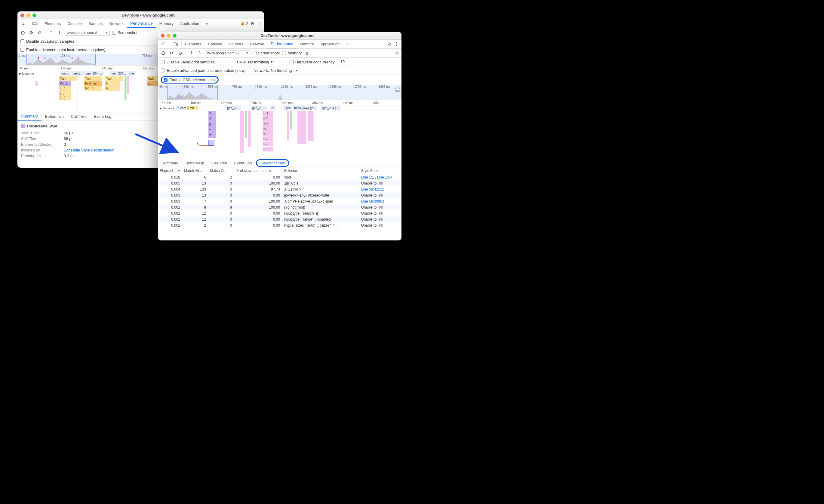  What do you see at coordinates (259, 108) in the screenshot?
I see `net-pill: gen_20...` at bounding box center [259, 108].